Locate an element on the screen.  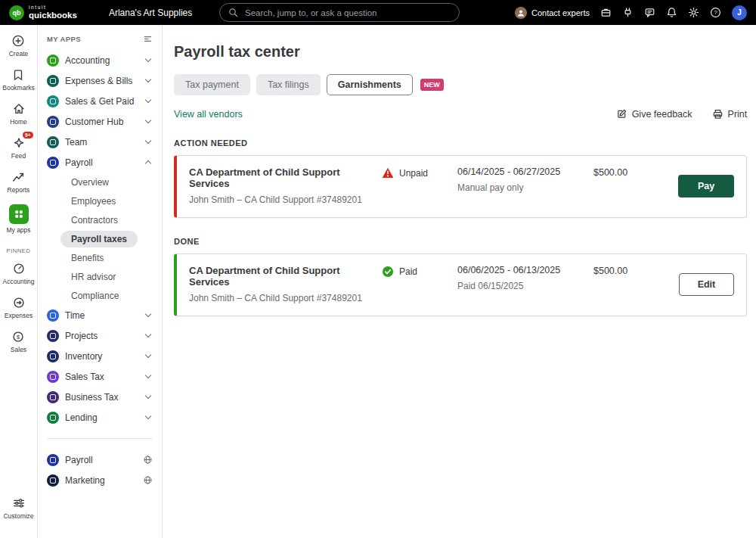
app-item-expenses-bills: Expenses & Bills is located at coordinates (100, 80).